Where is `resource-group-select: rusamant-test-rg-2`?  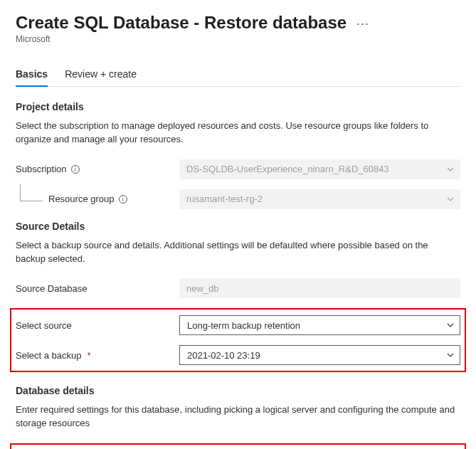
resource-group-select: rusamant-test-rg-2 is located at coordinates (320, 199).